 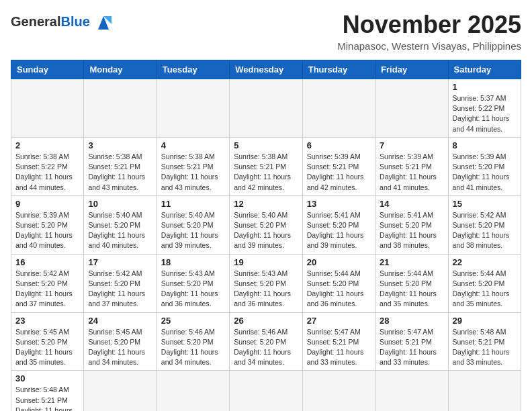 I want to click on cell-date-number: 11, so click(x=193, y=204).